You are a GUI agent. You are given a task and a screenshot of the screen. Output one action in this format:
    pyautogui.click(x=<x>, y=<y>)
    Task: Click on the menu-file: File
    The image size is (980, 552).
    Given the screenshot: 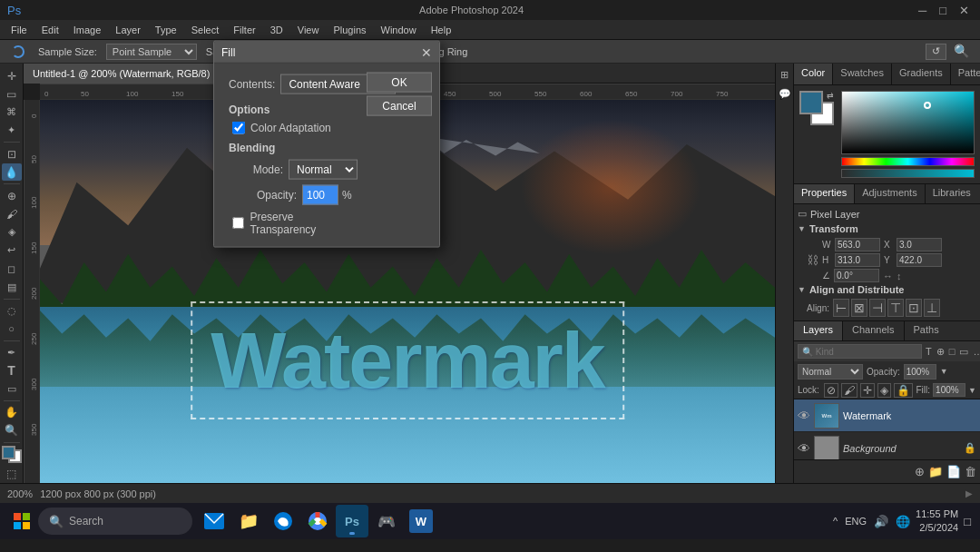 What is the action you would take?
    pyautogui.click(x=19, y=30)
    